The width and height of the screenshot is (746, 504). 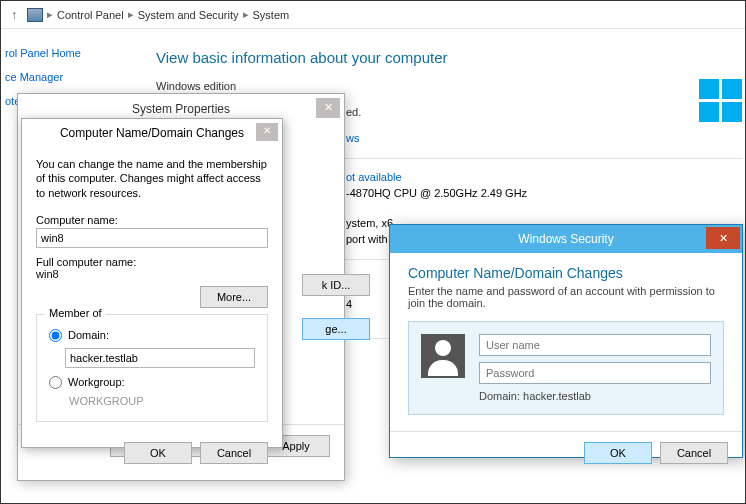 What do you see at coordinates (76, 313) in the screenshot?
I see `member-legend: Member of` at bounding box center [76, 313].